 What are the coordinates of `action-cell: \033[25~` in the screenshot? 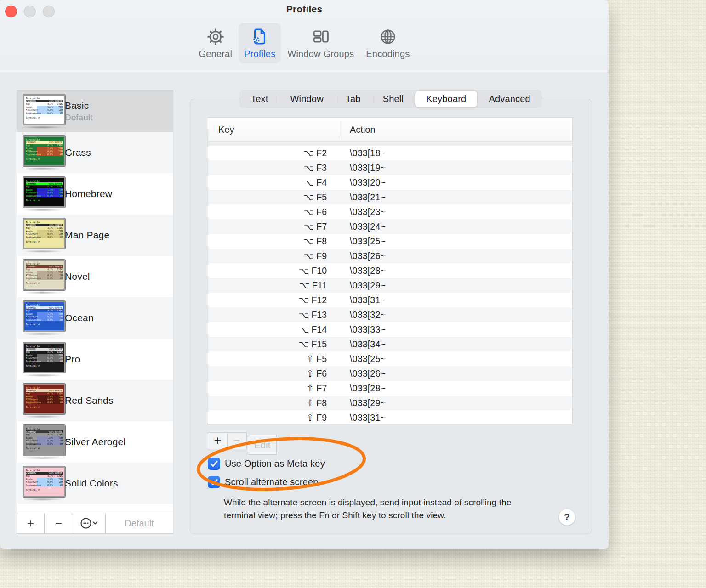 It's located at (362, 242).